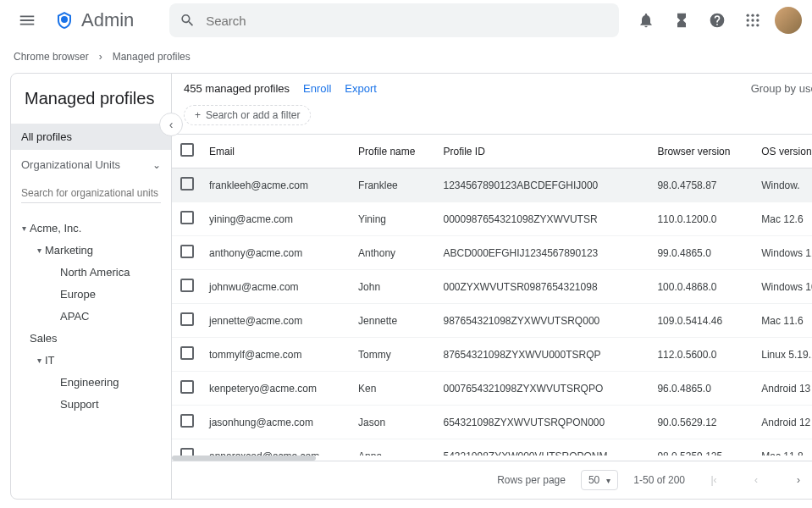 This screenshot has width=812, height=508. Describe the element at coordinates (594, 480) in the screenshot. I see `rows-per-page-value: 50` at that location.